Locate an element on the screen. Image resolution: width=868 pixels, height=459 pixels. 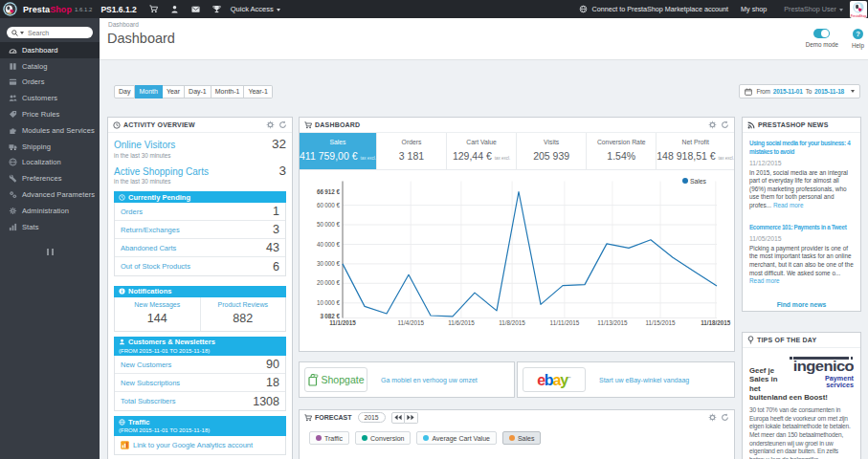
range-button-day: Day is located at coordinates (124, 92).